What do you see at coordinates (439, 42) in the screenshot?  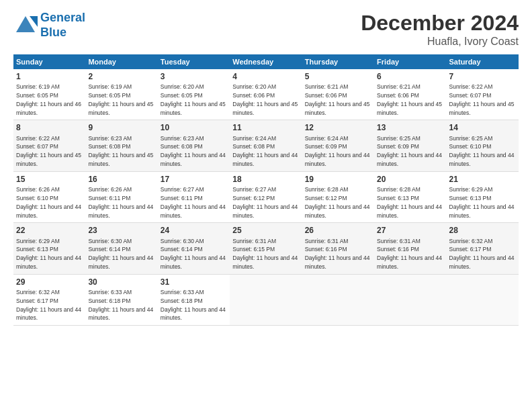 I see `location-title: Huafla, Ivory Coast` at bounding box center [439, 42].